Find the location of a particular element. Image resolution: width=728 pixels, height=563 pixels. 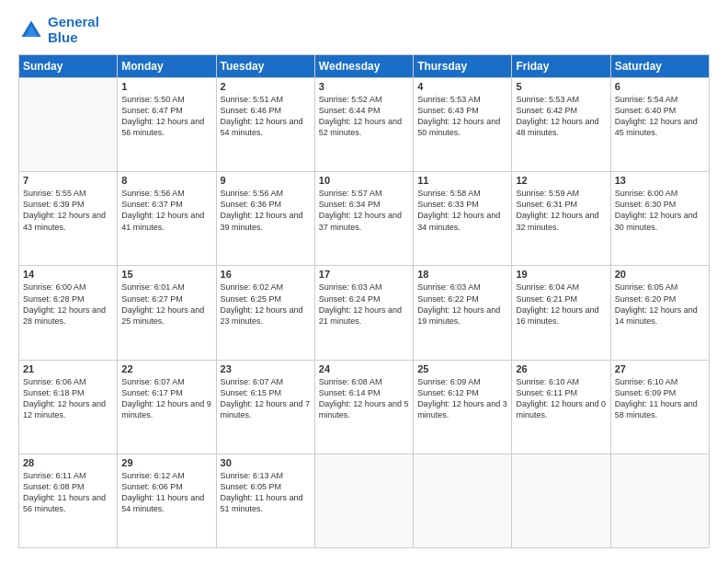

calendar-cell: 16Sunrise: 6:02 AM Sunset: 6:25 PM Dayli… is located at coordinates (265, 313).